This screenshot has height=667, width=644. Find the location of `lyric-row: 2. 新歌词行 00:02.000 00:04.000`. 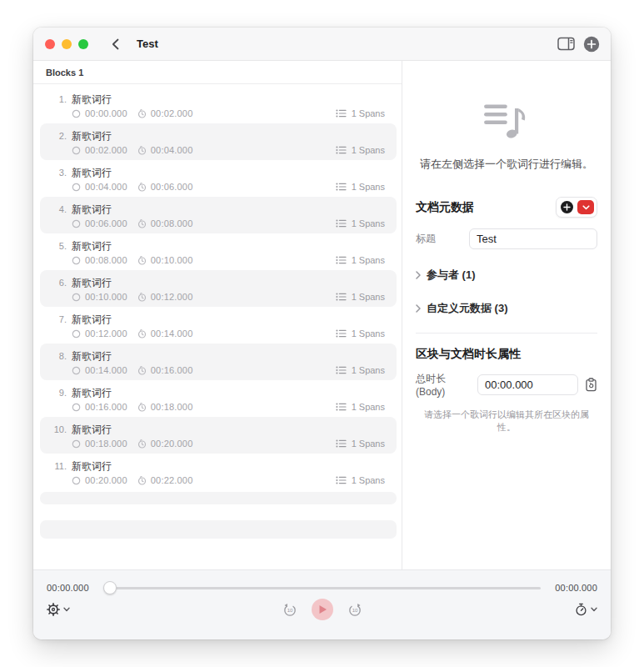

lyric-row: 2. 新歌词行 00:02.000 00:04.000 is located at coordinates (218, 142).